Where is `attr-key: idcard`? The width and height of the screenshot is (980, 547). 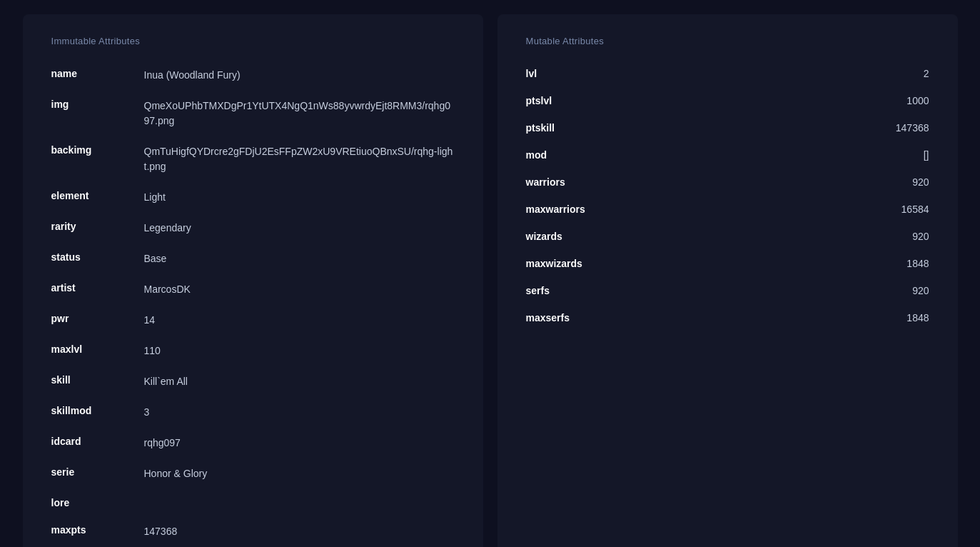
attr-key: idcard is located at coordinates (91, 441).